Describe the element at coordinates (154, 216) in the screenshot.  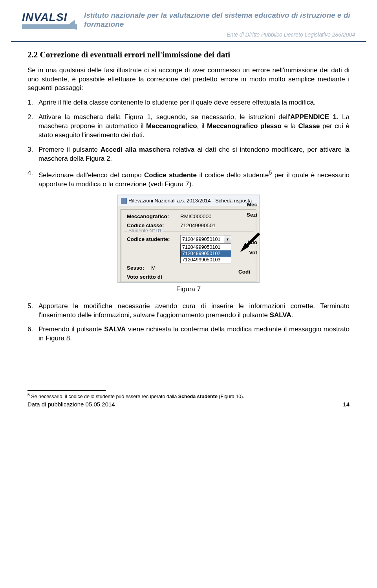
I see `meccanografico-label: Meccanografico:` at that location.